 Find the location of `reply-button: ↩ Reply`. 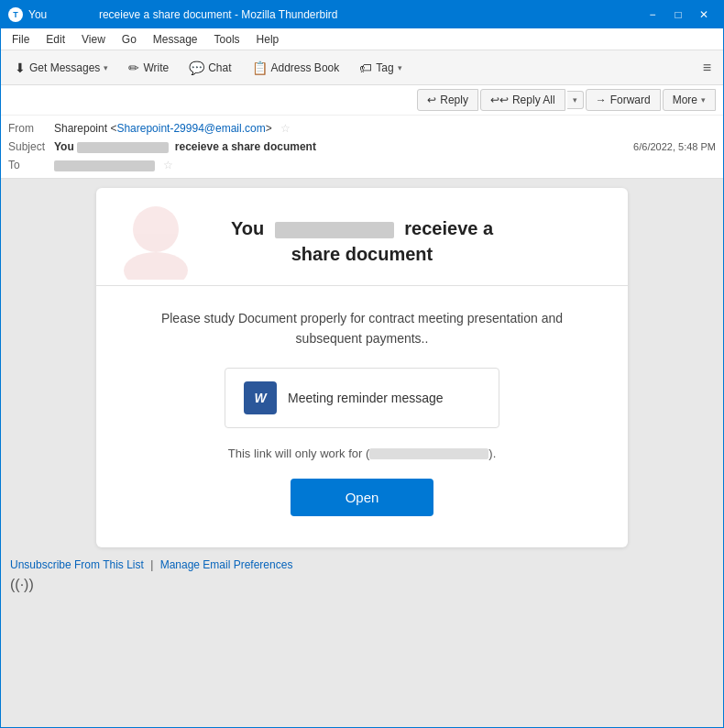

reply-button: ↩ Reply is located at coordinates (447, 100).